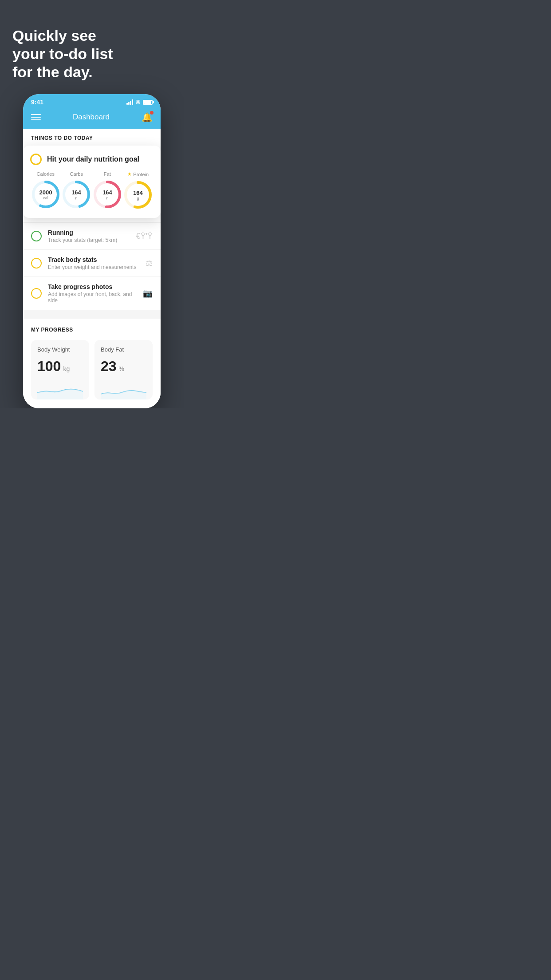  What do you see at coordinates (92, 159) in the screenshot?
I see `nutrition-card-header: Hit your daily nutrition goal` at bounding box center [92, 159].